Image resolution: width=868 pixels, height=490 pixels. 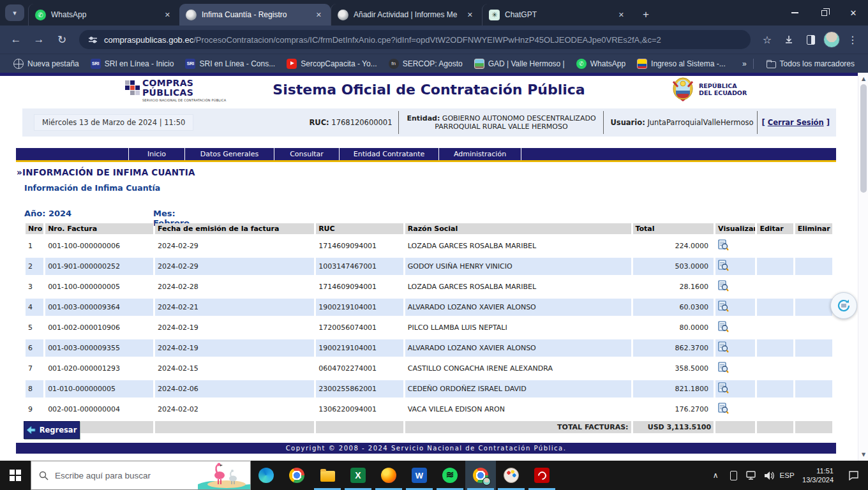 I want to click on menu-item-administracion: Administración, so click(x=480, y=154).